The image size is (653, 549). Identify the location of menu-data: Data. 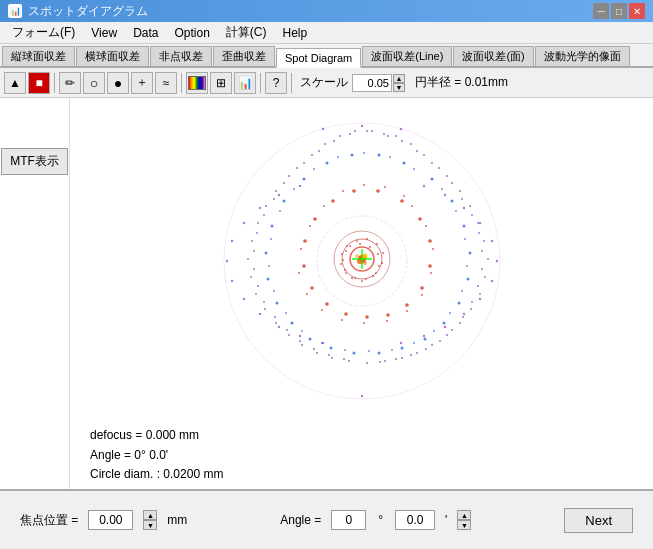
(146, 32).